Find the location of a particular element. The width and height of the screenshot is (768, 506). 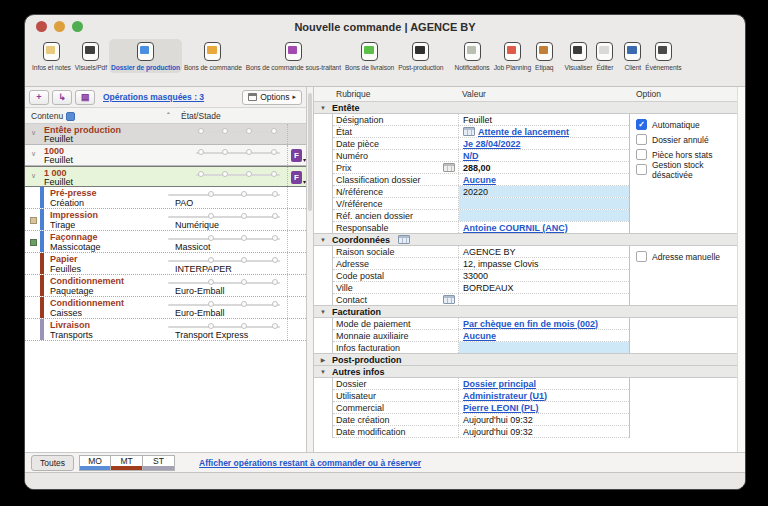

toolbar-item-bons-de-commande: Bons de commande is located at coordinates (213, 56).